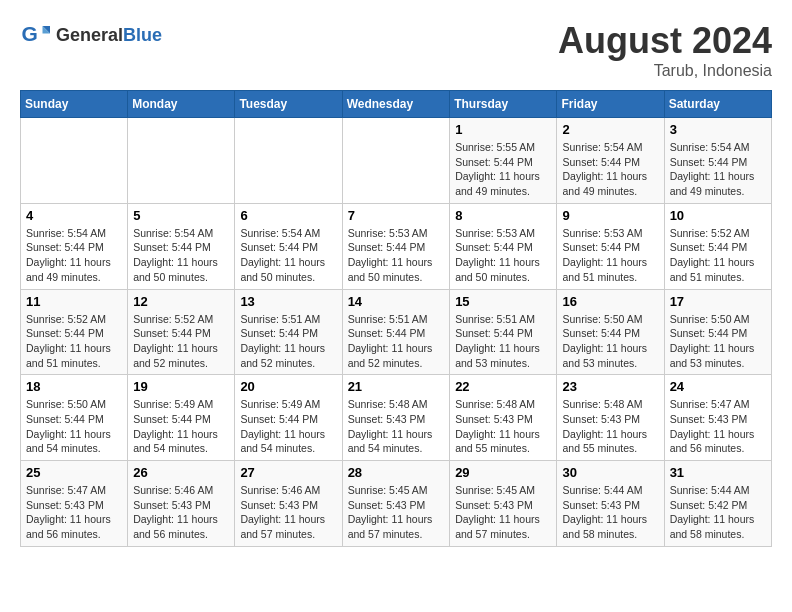 The width and height of the screenshot is (792, 612). What do you see at coordinates (74, 302) in the screenshot?
I see `day-number: 11` at bounding box center [74, 302].